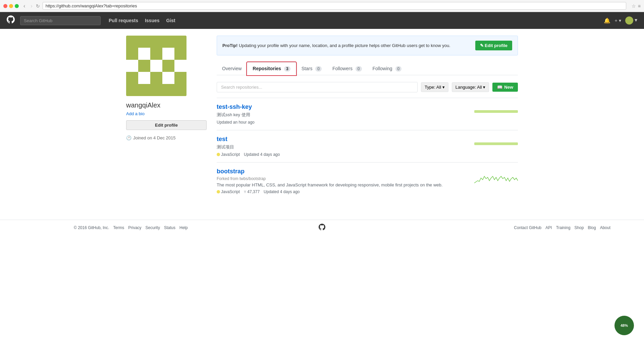 Image resolution: width=644 pixels, height=352 pixels. I want to click on gist-nav: Gist, so click(171, 20).